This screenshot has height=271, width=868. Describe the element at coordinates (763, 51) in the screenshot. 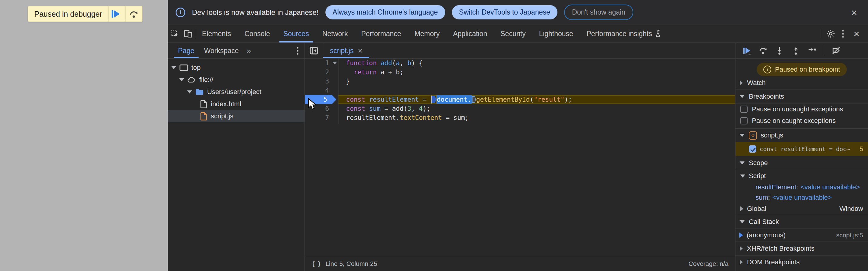

I see `step-over-button` at that location.